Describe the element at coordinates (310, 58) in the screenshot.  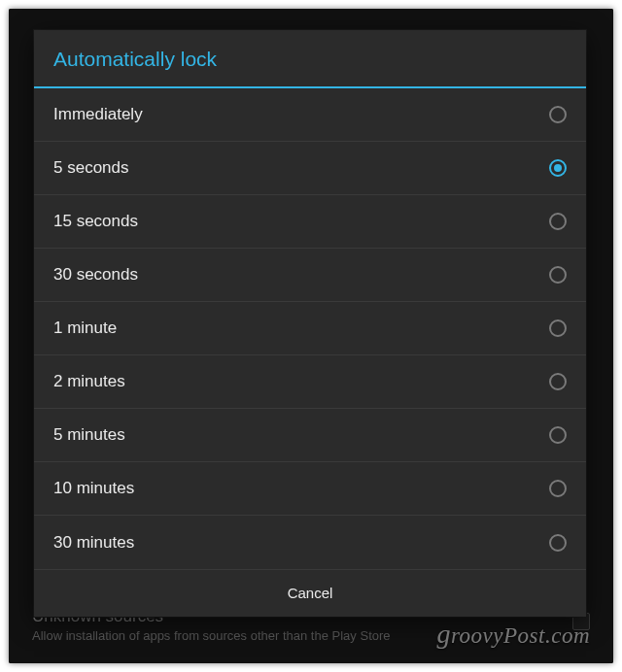
I see `dialog-title: Automatically lock` at that location.